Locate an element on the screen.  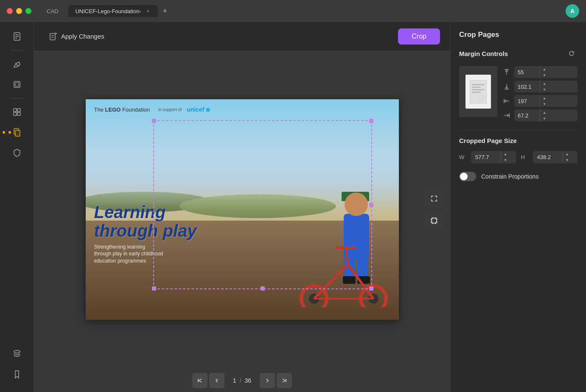
sidebar-icon-stack is located at coordinates (17, 354).